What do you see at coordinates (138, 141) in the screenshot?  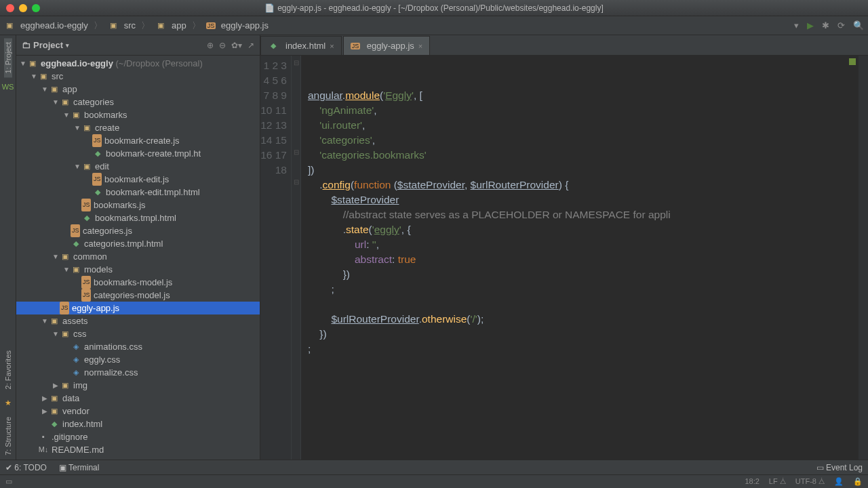 I see `tree-file: JSbookmark-create.js` at bounding box center [138, 141].